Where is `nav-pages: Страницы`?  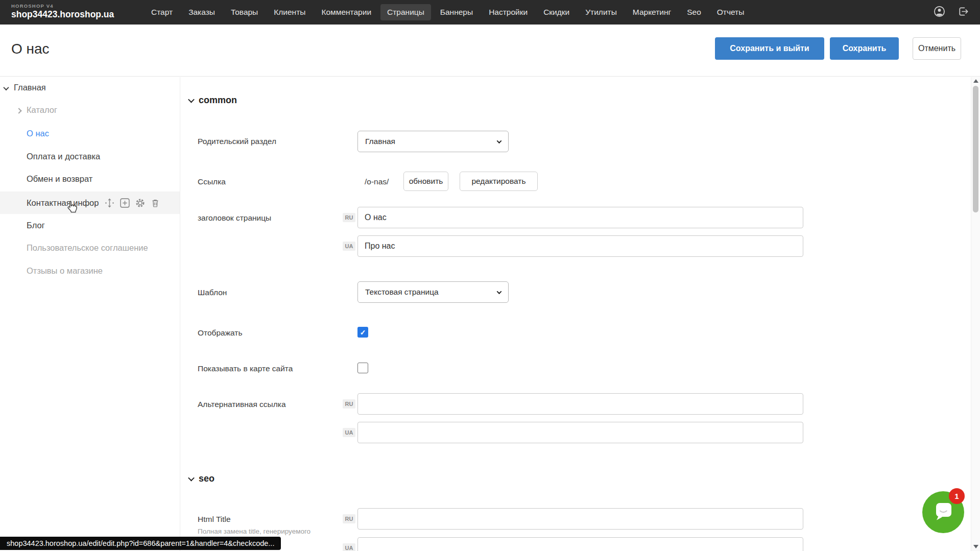
nav-pages: Страницы is located at coordinates (405, 12).